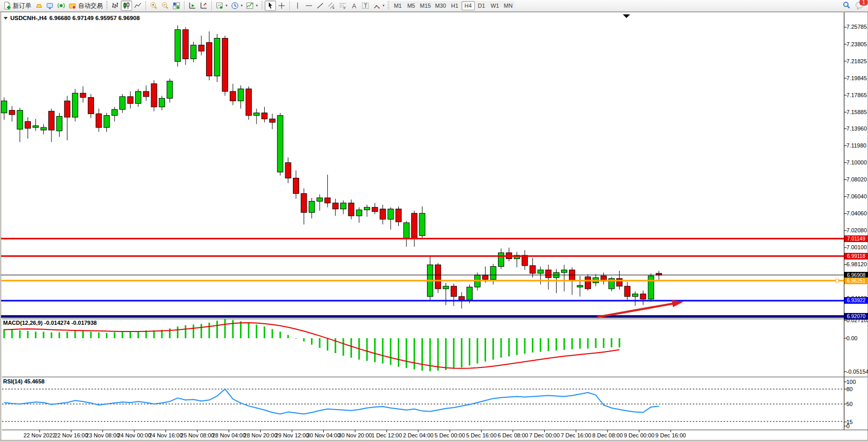 The image size is (868, 442). What do you see at coordinates (237, 6) in the screenshot?
I see `periods-button: ▾` at bounding box center [237, 6].